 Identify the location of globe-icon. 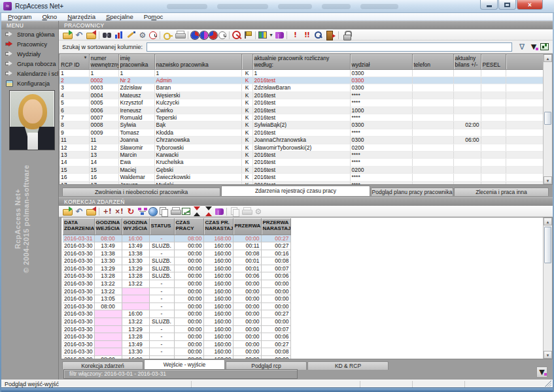
(153, 212).